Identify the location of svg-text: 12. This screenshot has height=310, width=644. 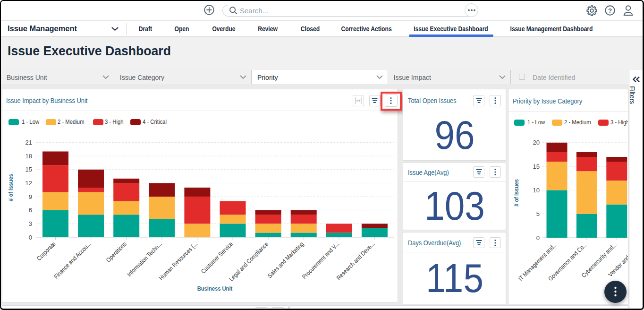
(29, 183).